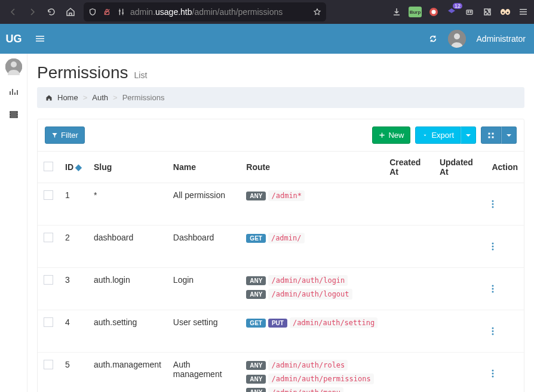 The width and height of the screenshot is (534, 392). Describe the element at coordinates (85, 98) in the screenshot. I see `breadcrumb-sep: >` at that location.